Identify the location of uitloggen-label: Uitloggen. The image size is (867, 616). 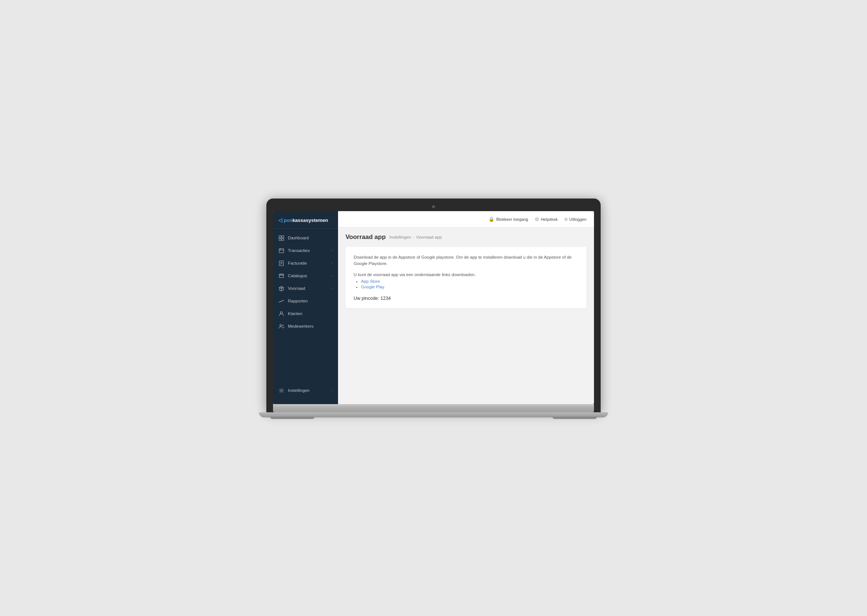
(578, 219).